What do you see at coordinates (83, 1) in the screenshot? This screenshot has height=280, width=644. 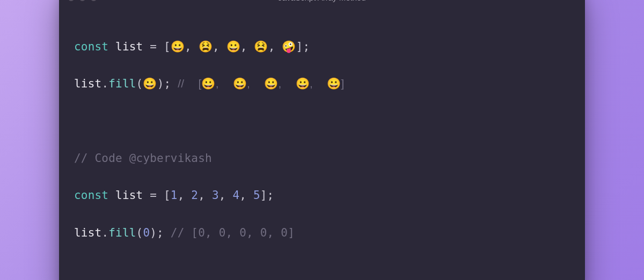 I see `window-controls` at bounding box center [83, 1].